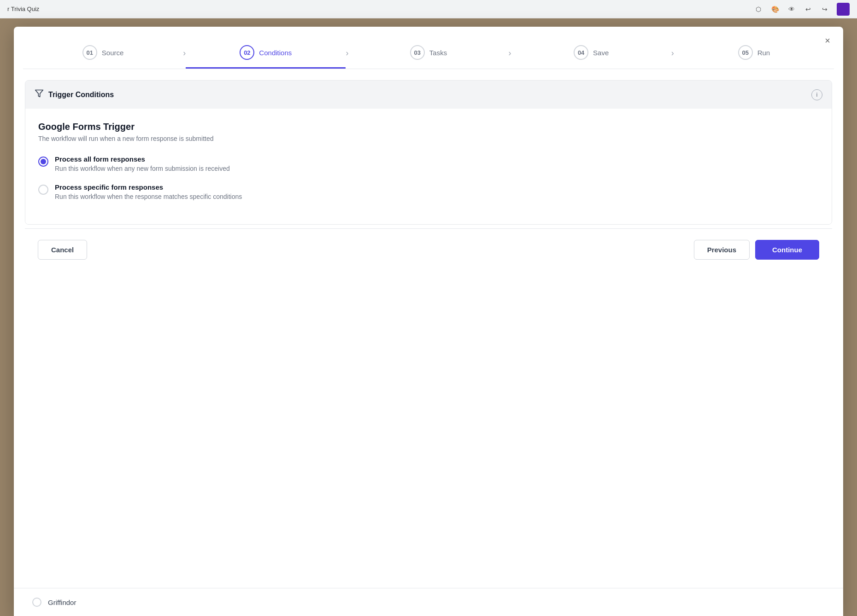 Image resolution: width=857 pixels, height=616 pixels. Describe the element at coordinates (90, 52) in the screenshot. I see `step-source-number: 01` at that location.